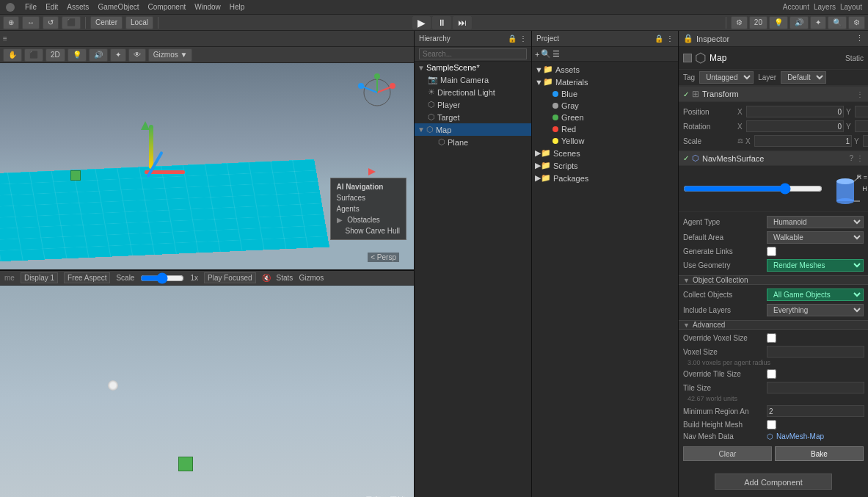 This screenshot has height=497, width=868. I want to click on hierarchy-item-plane: ⬡ Plane, so click(473, 142).